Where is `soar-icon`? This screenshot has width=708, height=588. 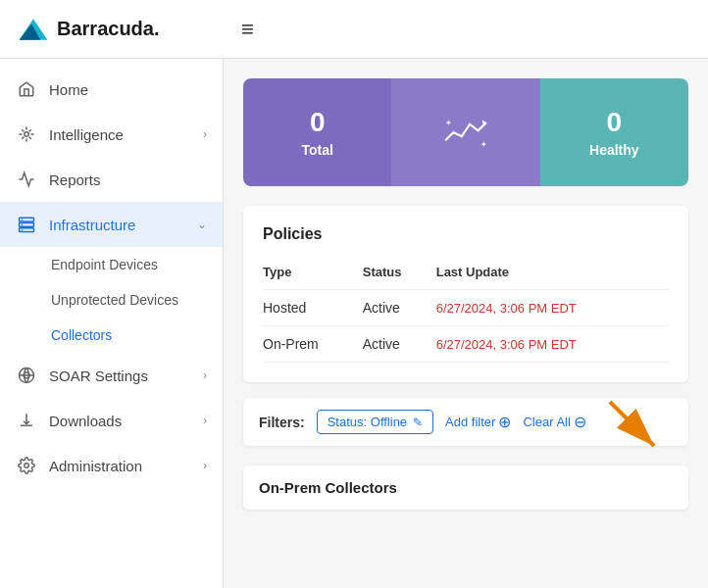 soar-icon is located at coordinates (26, 375).